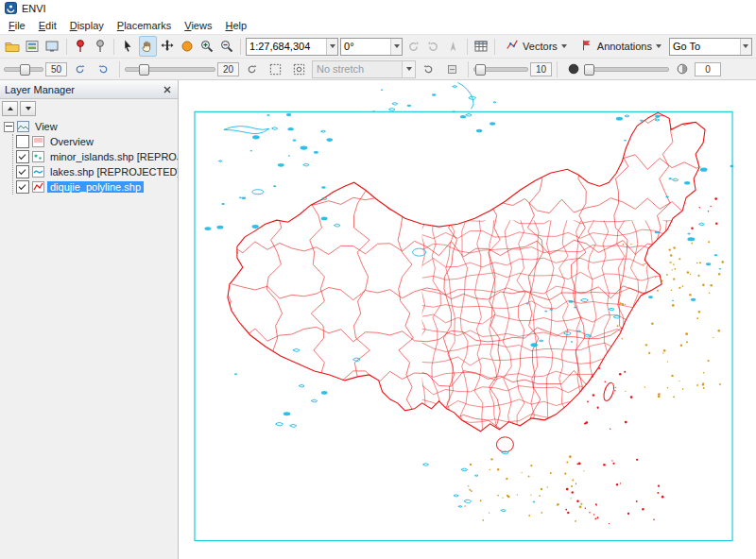  Describe the element at coordinates (366, 47) in the screenshot. I see `rotation-input` at that location.